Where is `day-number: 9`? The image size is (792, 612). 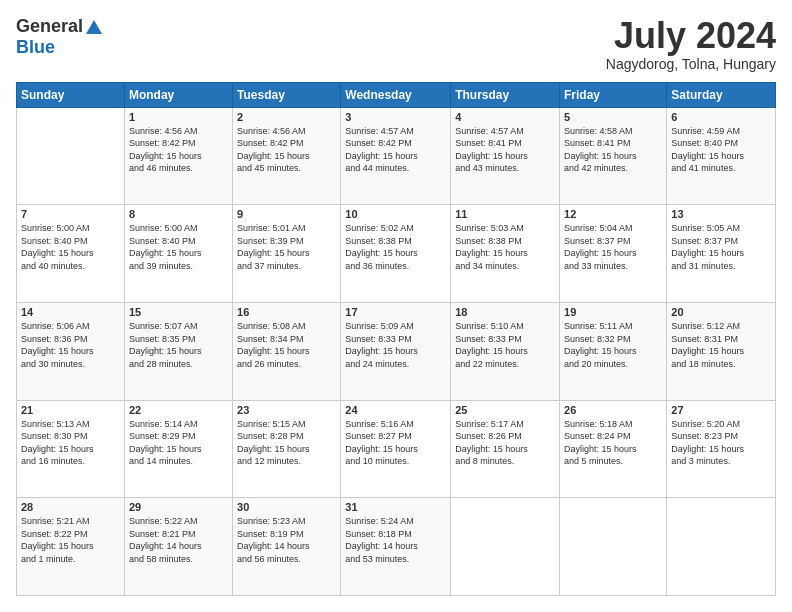
day-number: 9 is located at coordinates (286, 214).